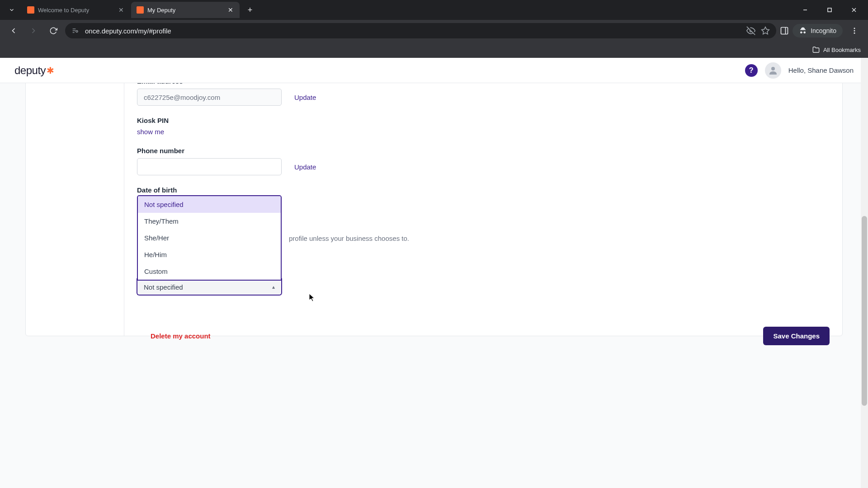 This screenshot has height=488, width=868. What do you see at coordinates (209, 167) in the screenshot?
I see `phone-input` at bounding box center [209, 167].